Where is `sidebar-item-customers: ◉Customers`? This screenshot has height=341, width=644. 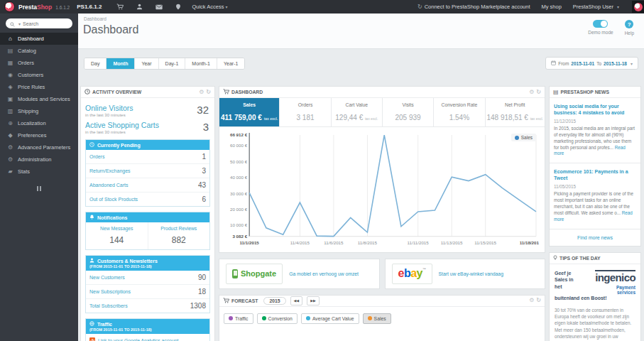 sidebar-item-customers: ◉Customers is located at coordinates (39, 75).